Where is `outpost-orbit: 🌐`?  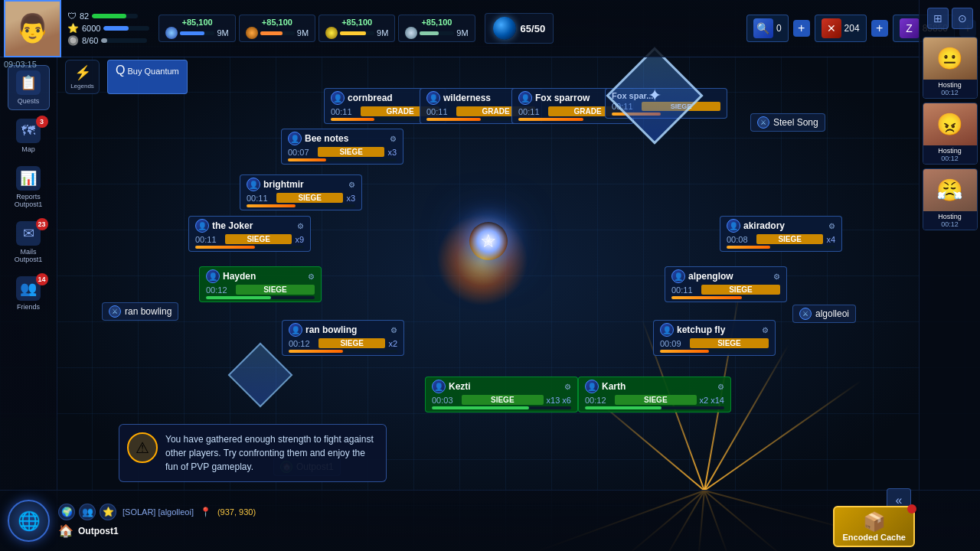 outpost-orbit: 🌐 is located at coordinates (29, 520).